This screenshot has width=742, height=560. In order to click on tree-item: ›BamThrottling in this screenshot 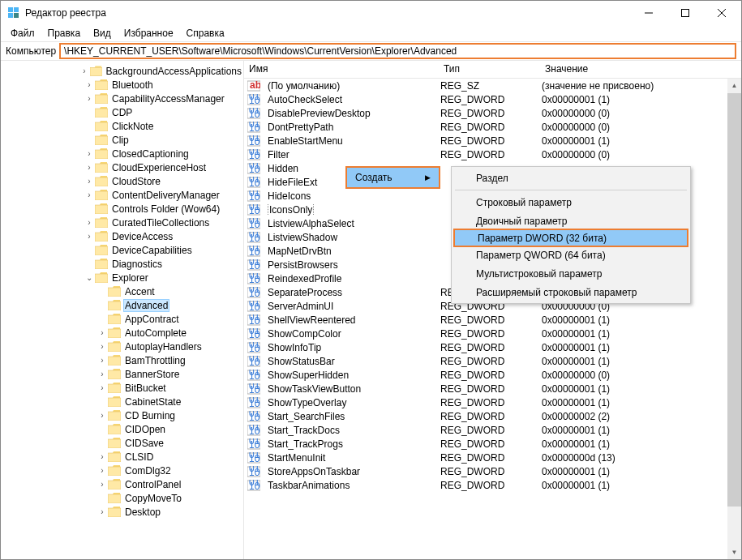, I will do `click(122, 360)`.